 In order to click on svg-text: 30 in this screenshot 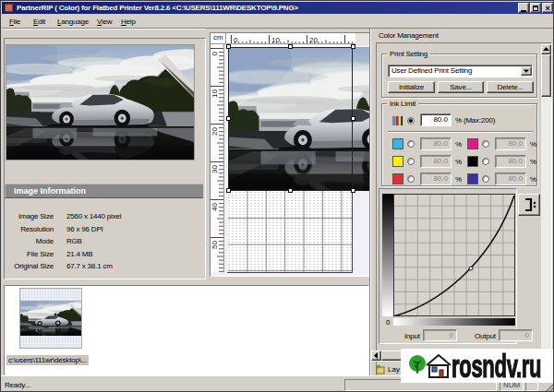, I will do `click(214, 168)`.